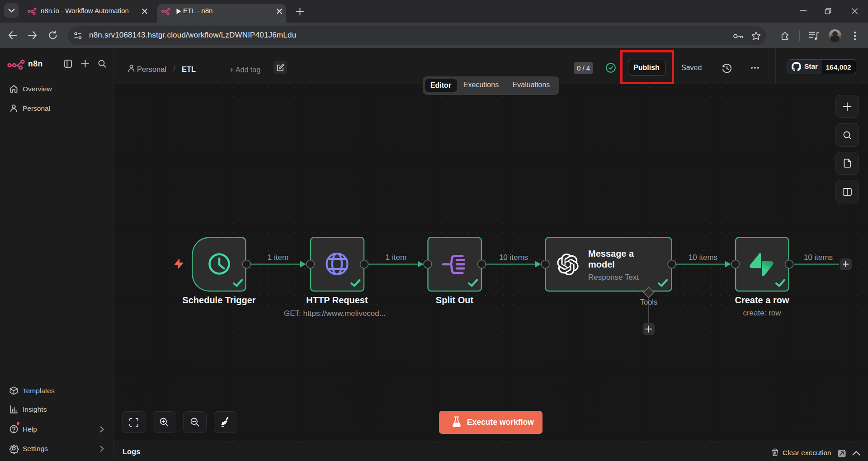 The image size is (868, 461). What do you see at coordinates (601, 264) in the screenshot?
I see `svg-text: model` at bounding box center [601, 264].